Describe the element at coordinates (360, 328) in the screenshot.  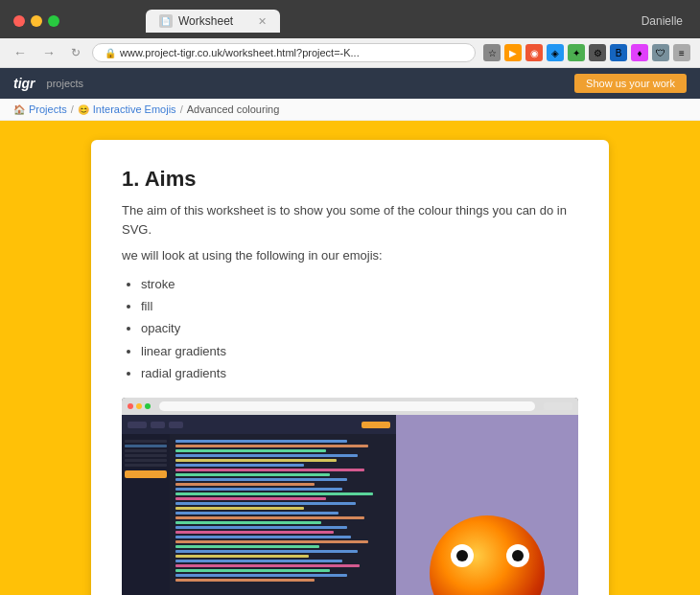
I see `list-item: opacity` at that location.